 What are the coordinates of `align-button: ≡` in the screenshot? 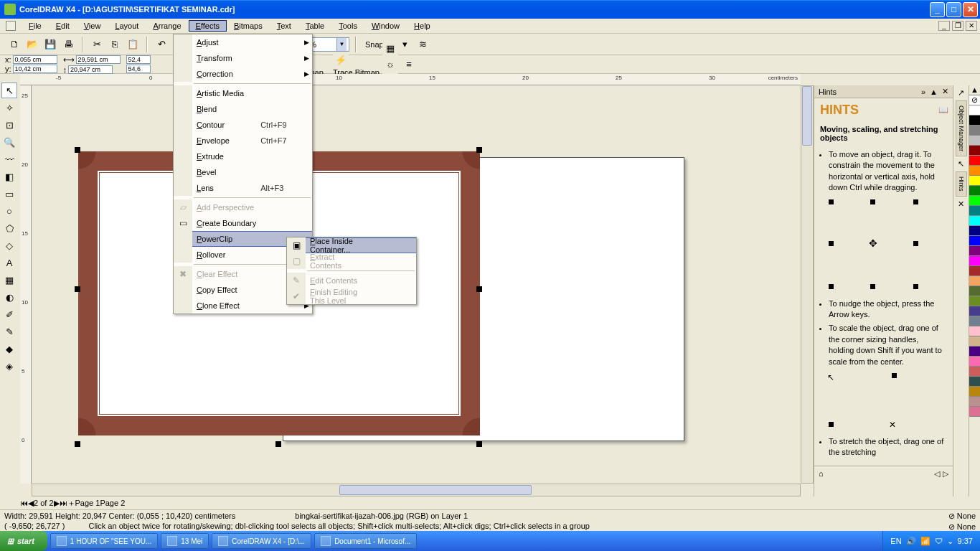 It's located at (409, 65).